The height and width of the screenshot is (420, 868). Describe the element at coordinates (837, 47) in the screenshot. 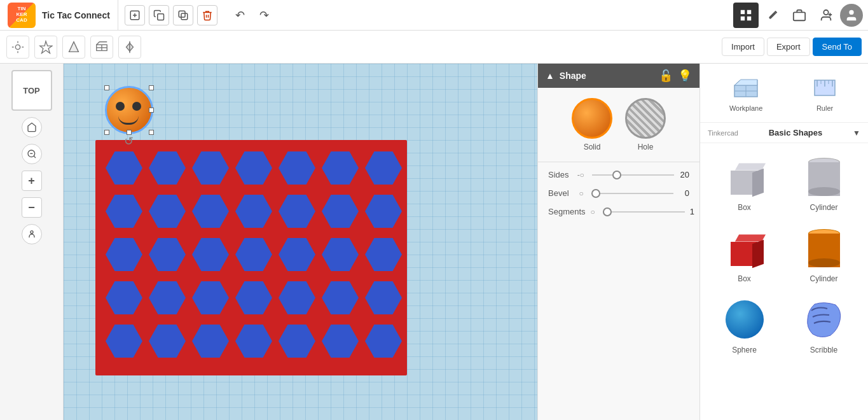

I see `send-to-button: Send To` at that location.